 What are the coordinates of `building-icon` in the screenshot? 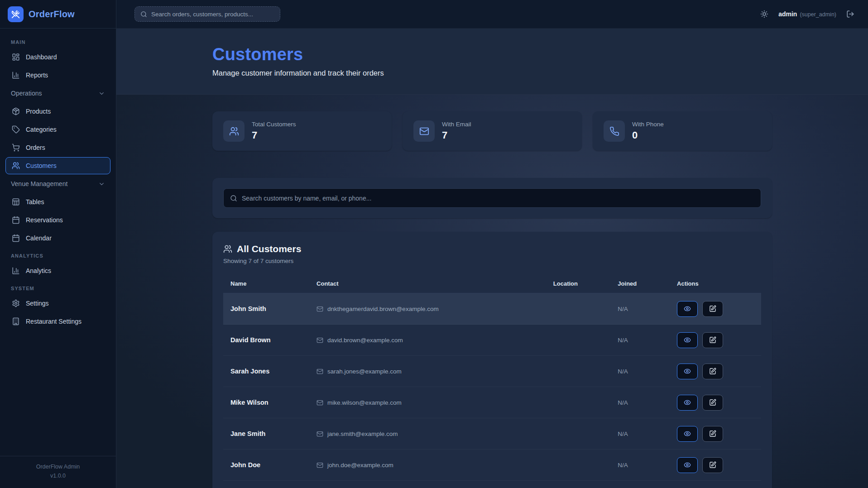 It's located at (16, 321).